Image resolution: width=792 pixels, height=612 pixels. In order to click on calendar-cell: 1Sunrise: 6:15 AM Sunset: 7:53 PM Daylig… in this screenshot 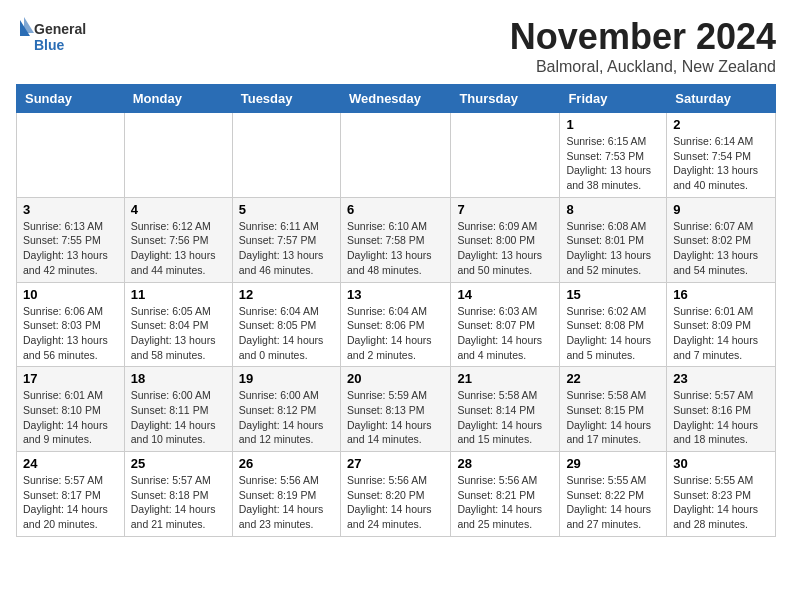, I will do `click(614, 156)`.